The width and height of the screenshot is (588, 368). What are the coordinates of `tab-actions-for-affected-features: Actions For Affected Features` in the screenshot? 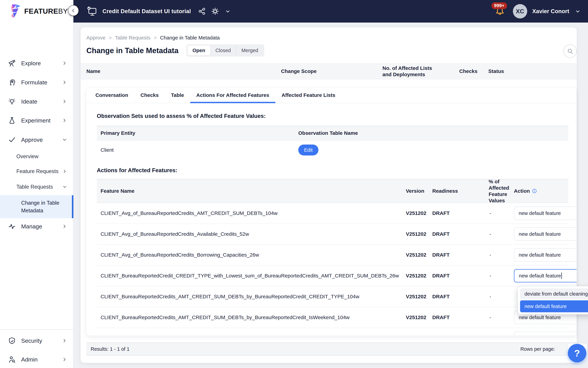 It's located at (233, 95).